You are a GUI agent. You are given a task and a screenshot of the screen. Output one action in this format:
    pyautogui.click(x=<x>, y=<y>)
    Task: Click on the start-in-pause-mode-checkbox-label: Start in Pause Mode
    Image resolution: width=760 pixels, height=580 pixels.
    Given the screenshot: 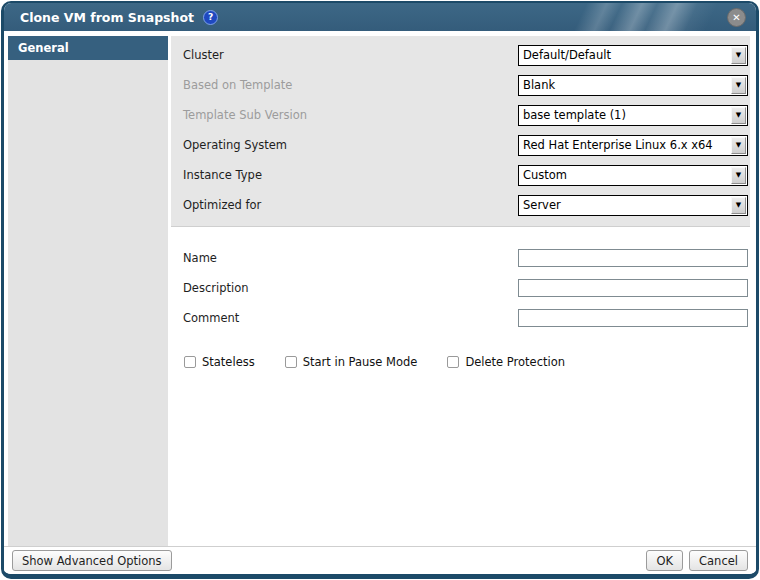 What is the action you would take?
    pyautogui.click(x=360, y=362)
    